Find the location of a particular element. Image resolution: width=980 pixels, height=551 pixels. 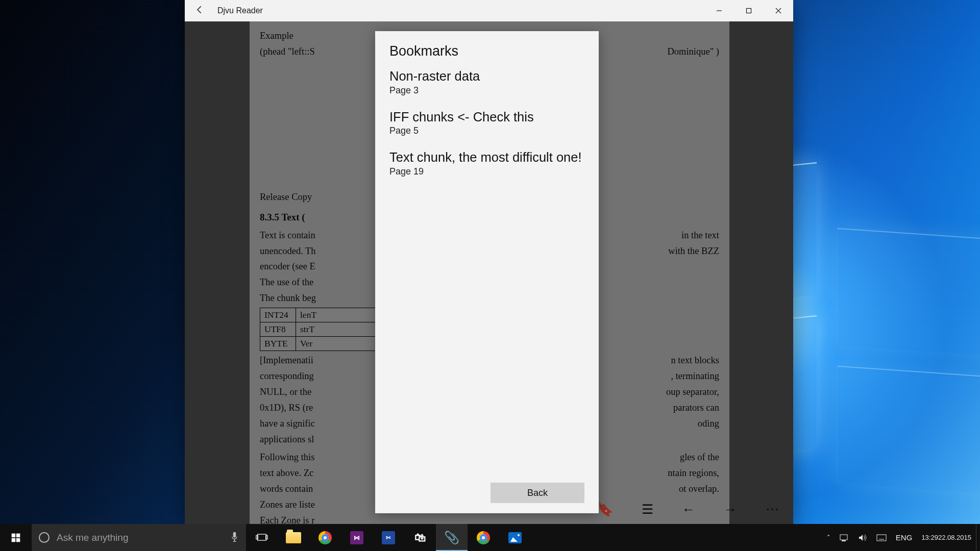

tray-date: 22.08.2015 is located at coordinates (954, 538).